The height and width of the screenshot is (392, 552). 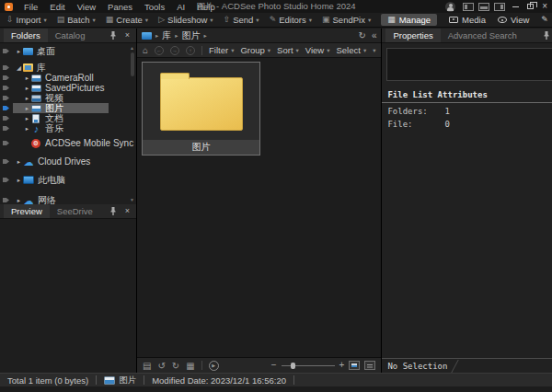 I want to click on tree-item-savedpictures: ▸ SavedPictures, so click(x=68, y=88).